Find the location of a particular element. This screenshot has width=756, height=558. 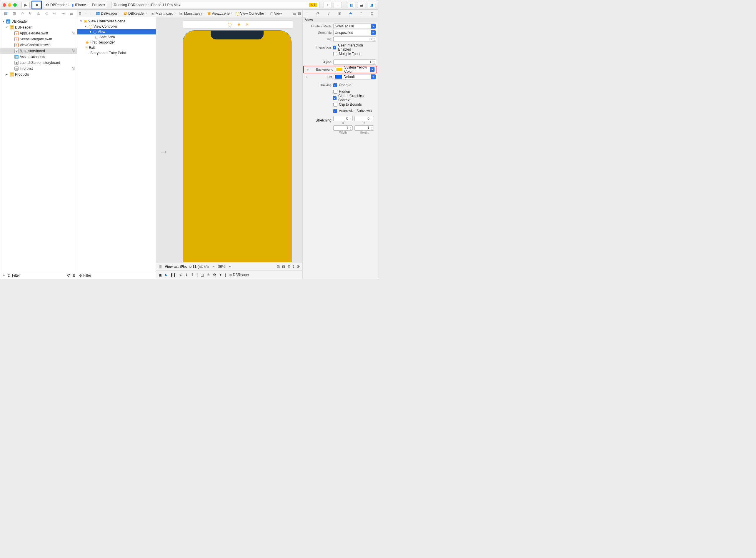

location-button: ➤ is located at coordinates (221, 275).